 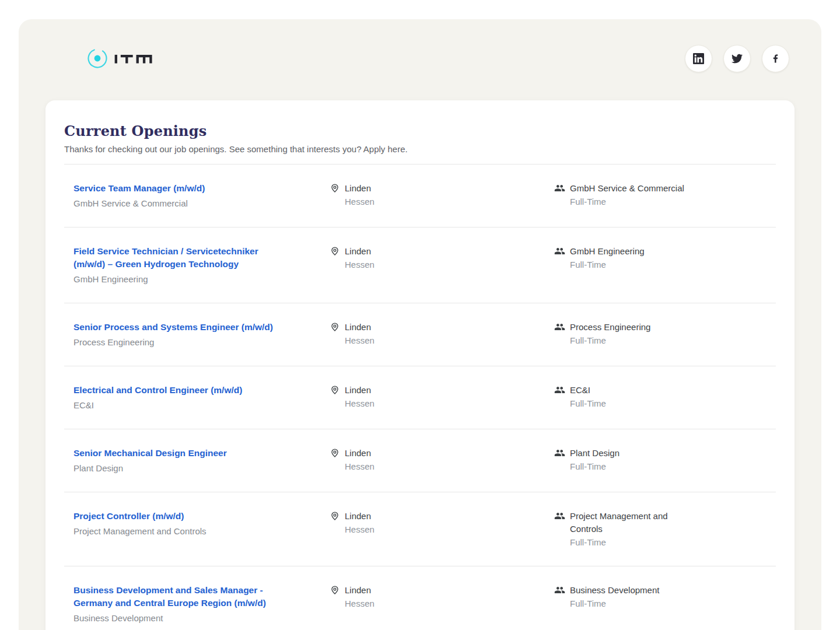 What do you see at coordinates (665, 335) in the screenshot?
I see `job-team-cell: Process Engineering Full-Time` at bounding box center [665, 335].